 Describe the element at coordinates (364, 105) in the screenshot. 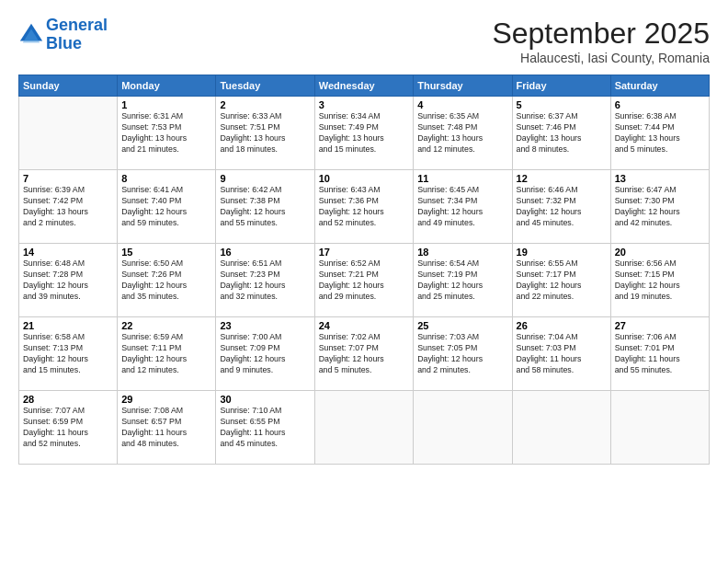

I see `day-number: 3` at that location.